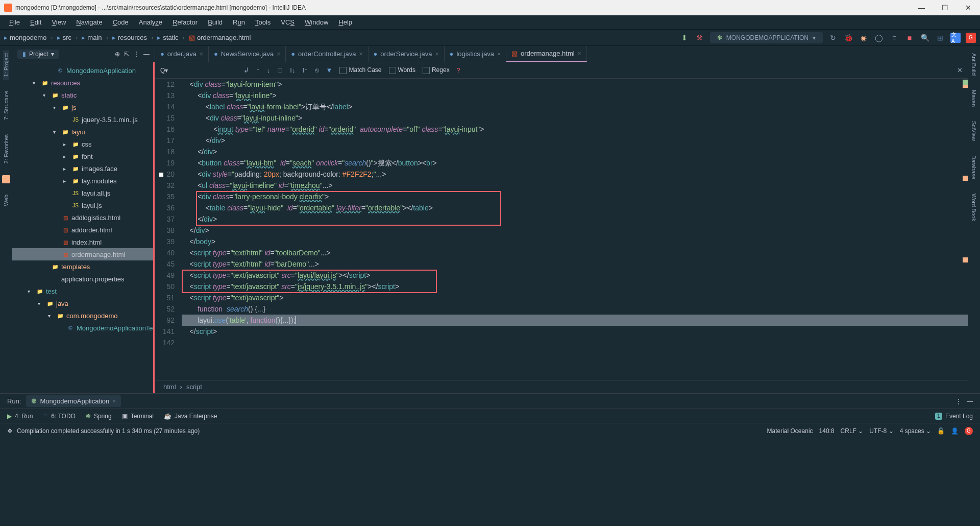 The image size is (980, 526). Describe the element at coordinates (974, 64) in the screenshot. I see `toolwindow-ant: Ant Build` at that location.